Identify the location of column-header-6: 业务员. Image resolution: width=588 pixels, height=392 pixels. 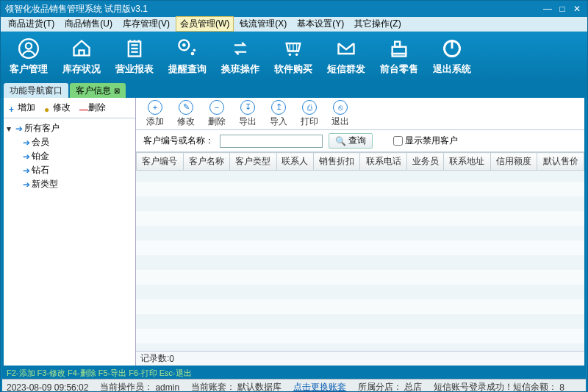
(426, 162).